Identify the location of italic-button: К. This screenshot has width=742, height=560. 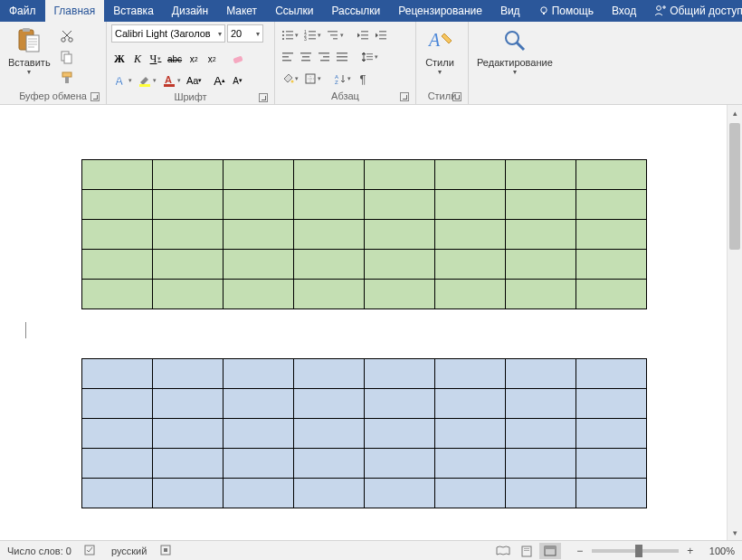
(138, 59).